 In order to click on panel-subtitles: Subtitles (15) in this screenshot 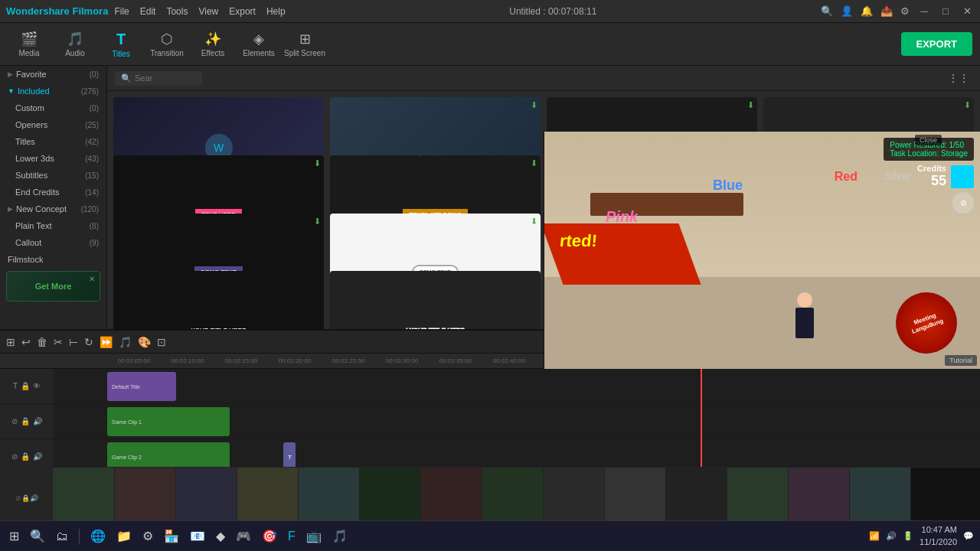, I will do `click(54, 175)`.